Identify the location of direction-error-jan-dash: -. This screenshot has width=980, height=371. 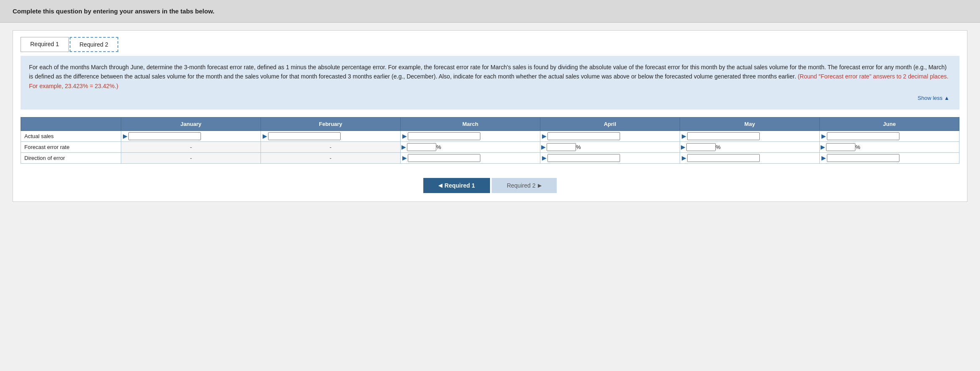
(191, 158).